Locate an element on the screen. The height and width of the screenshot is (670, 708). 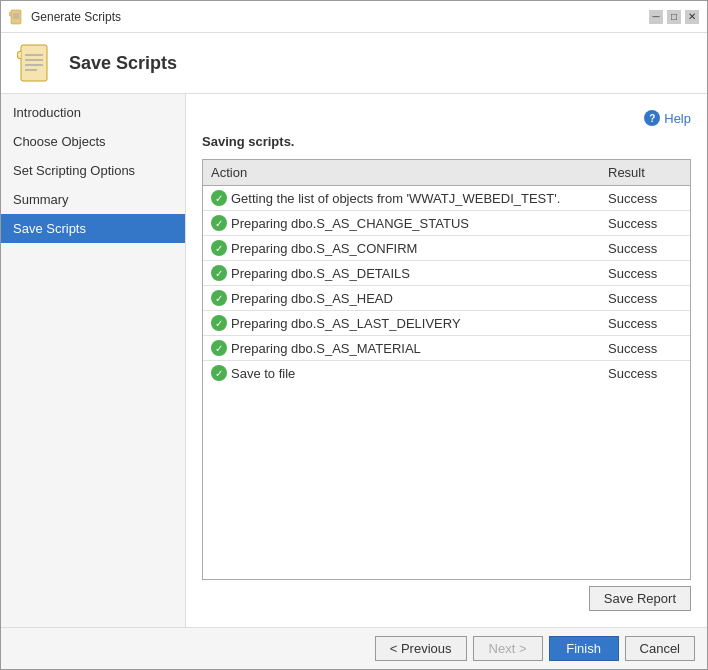
help-label: Help is located at coordinates (678, 118).